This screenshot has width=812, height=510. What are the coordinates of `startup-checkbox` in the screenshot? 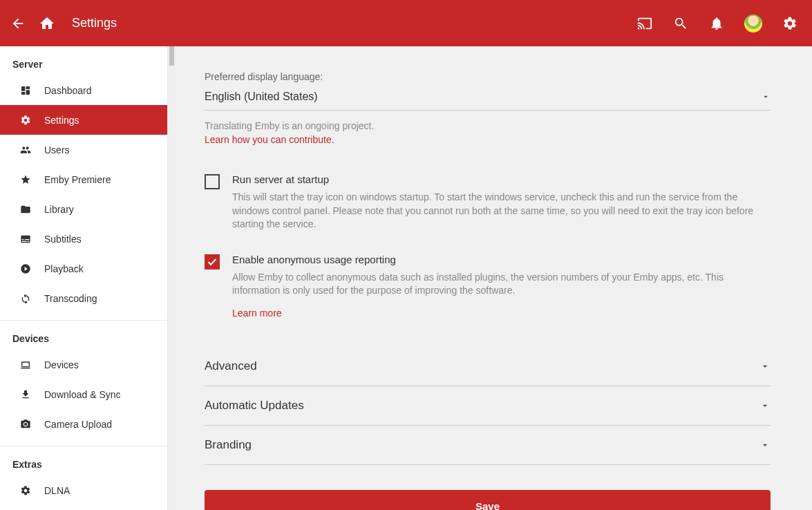 It's located at (212, 182).